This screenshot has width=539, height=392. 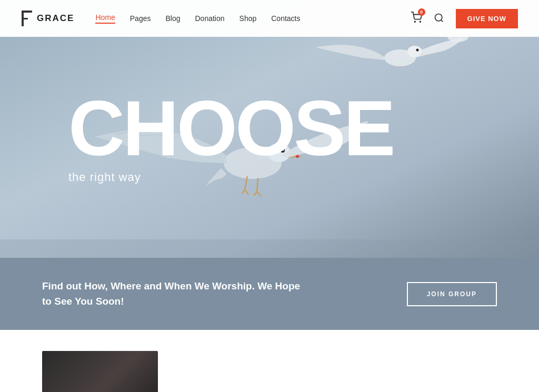 What do you see at coordinates (47, 18) in the screenshot?
I see `logo: GRACE` at bounding box center [47, 18].